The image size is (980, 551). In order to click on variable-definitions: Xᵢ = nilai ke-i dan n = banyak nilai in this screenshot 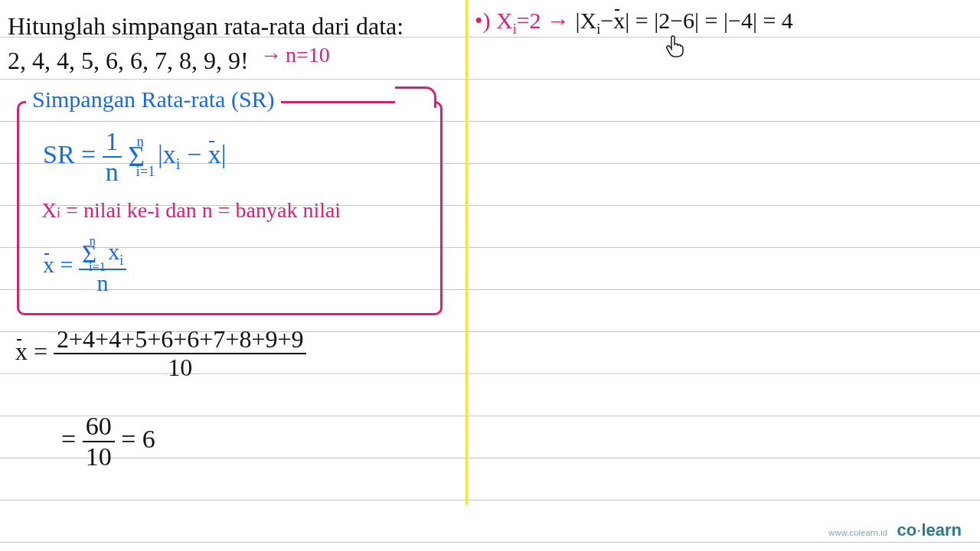, I will do `click(191, 210)`.